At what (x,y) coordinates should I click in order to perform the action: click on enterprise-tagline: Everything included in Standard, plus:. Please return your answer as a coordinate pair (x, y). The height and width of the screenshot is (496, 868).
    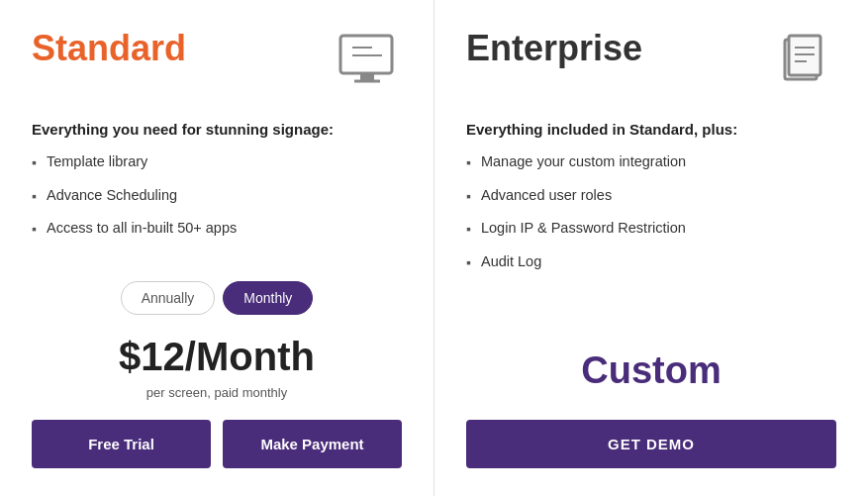
    Looking at the image, I should click on (651, 129).